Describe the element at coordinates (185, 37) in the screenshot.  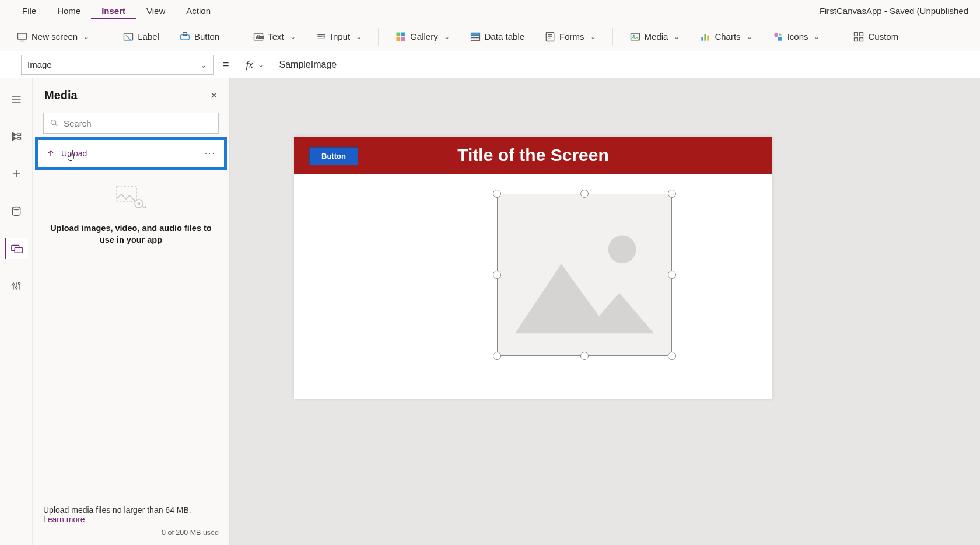
I see `button-icon` at that location.